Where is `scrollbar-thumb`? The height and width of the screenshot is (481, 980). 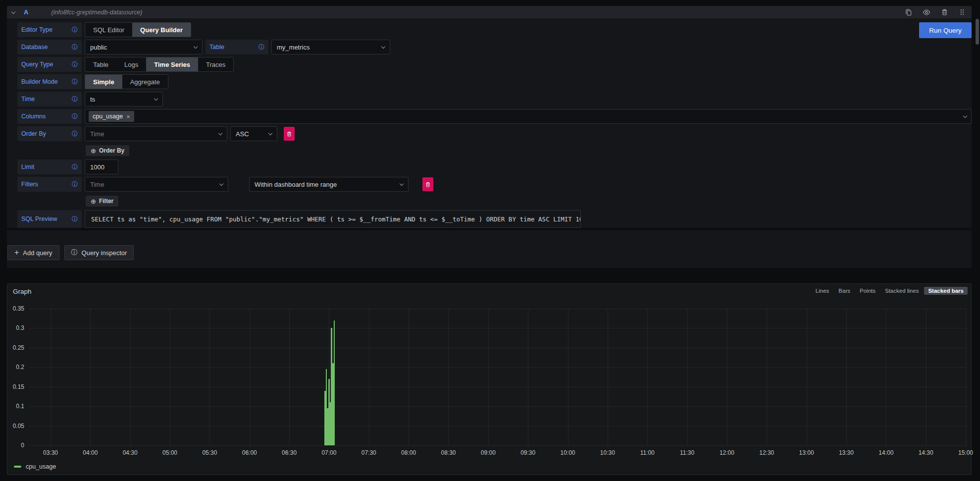
scrollbar-thumb is located at coordinates (978, 32).